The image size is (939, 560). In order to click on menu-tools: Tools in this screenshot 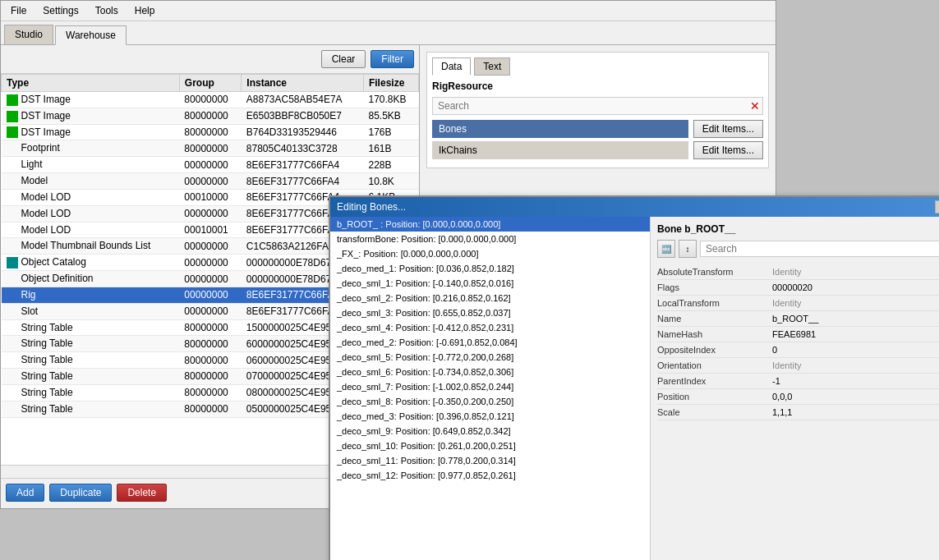, I will do `click(107, 11)`.